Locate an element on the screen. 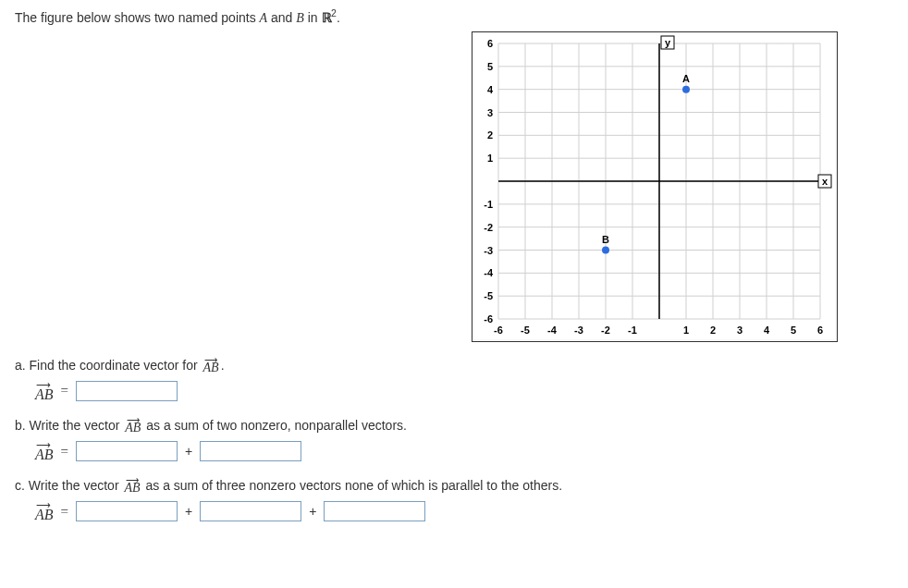 This screenshot has width=908, height=588. answer-c: ⟶ AB = + + is located at coordinates (464, 511).